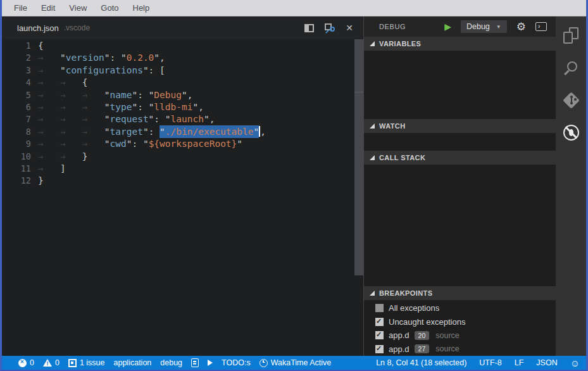  I want to click on issues-icon, so click(72, 363).